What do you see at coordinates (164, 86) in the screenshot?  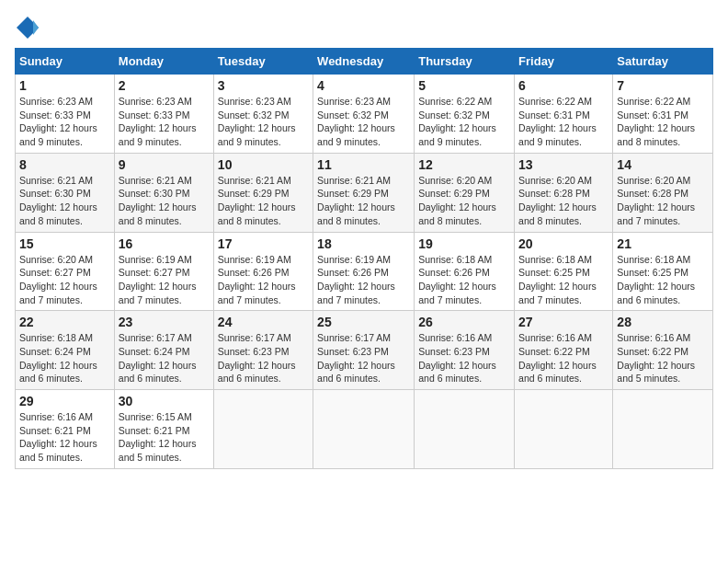 I see `day-number: 2` at bounding box center [164, 86].